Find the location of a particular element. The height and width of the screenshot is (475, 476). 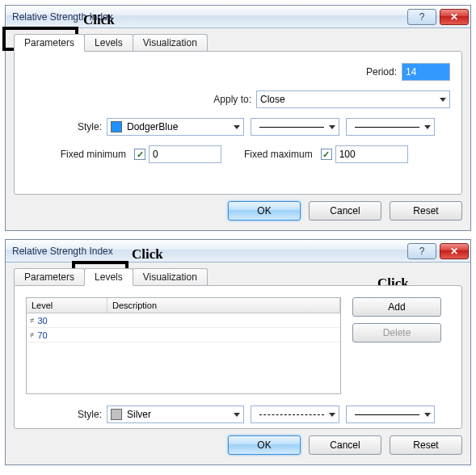

col-level: Level is located at coordinates (67, 305).